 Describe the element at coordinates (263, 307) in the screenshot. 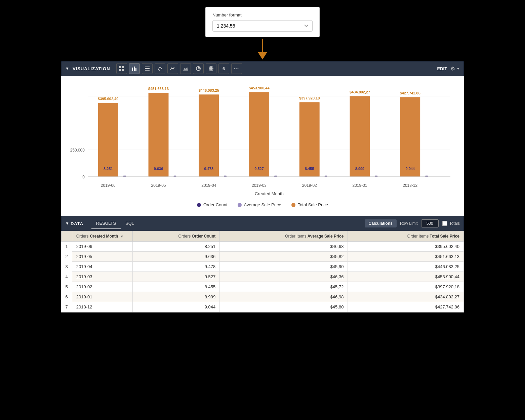

I see `table-row: 72018-129.044$45,80$427.742,86` at that location.